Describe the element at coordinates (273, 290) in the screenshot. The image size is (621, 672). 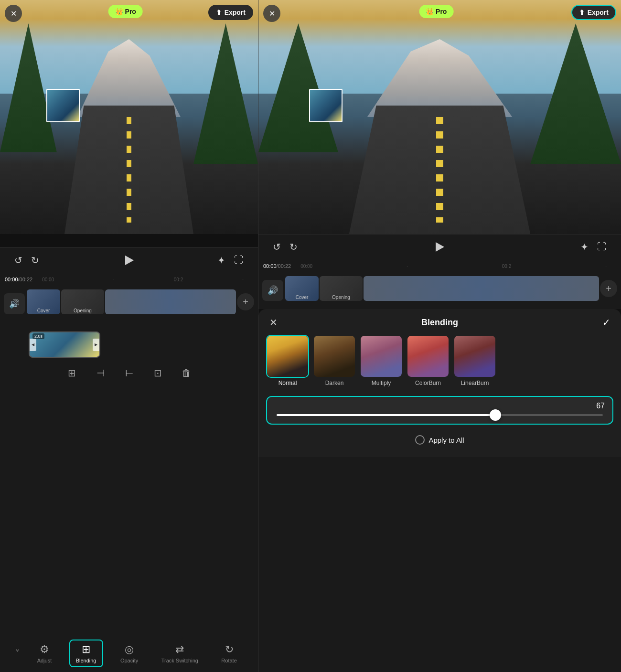
I see `audio-button-right: 🔊` at that location.